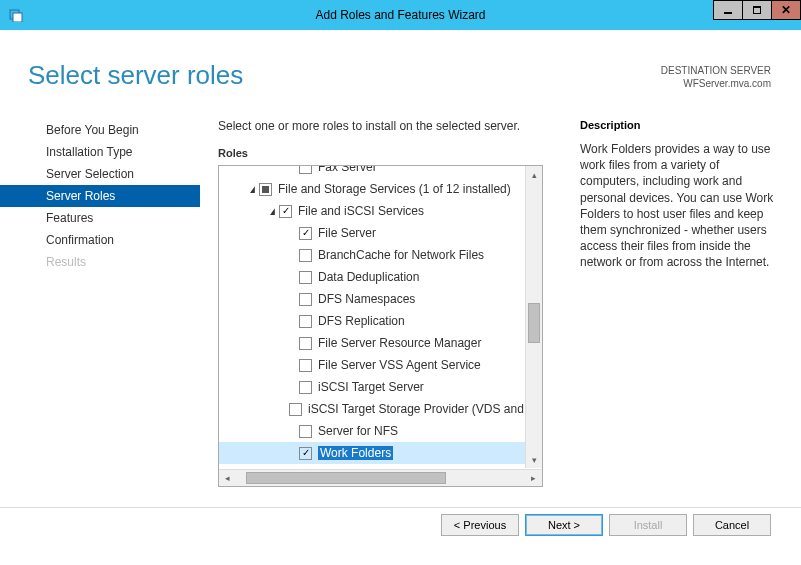 The width and height of the screenshot is (801, 565). Describe the element at coordinates (380, 321) in the screenshot. I see `role-row: DFS Replication` at that location.